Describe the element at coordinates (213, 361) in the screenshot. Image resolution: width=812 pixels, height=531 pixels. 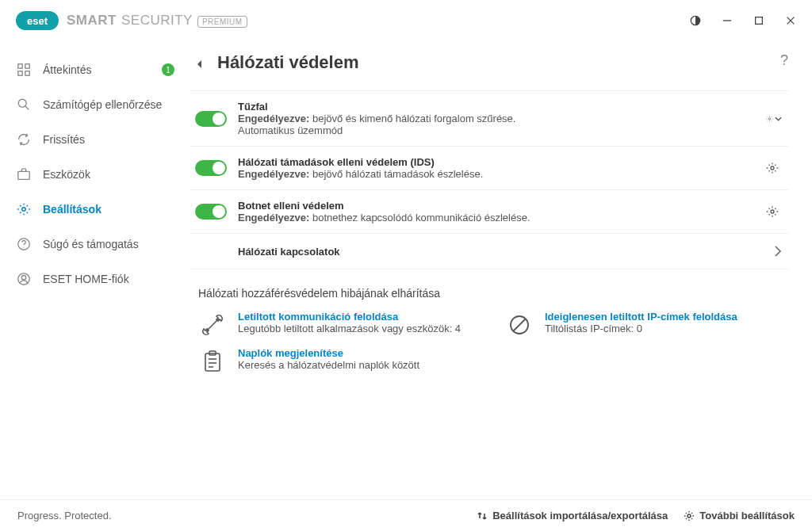
I see `clipboard-icon` at that location.